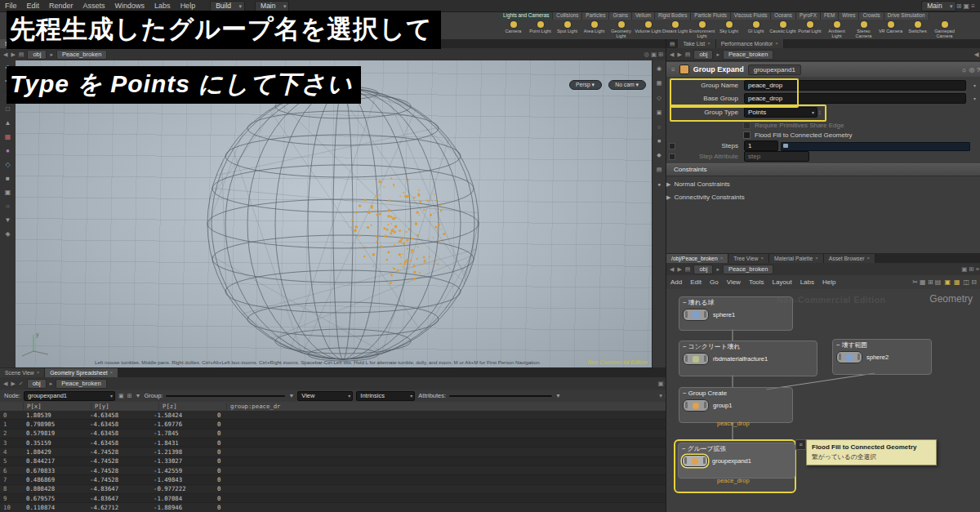  I want to click on pane-tab: Scene View×, so click(23, 372).